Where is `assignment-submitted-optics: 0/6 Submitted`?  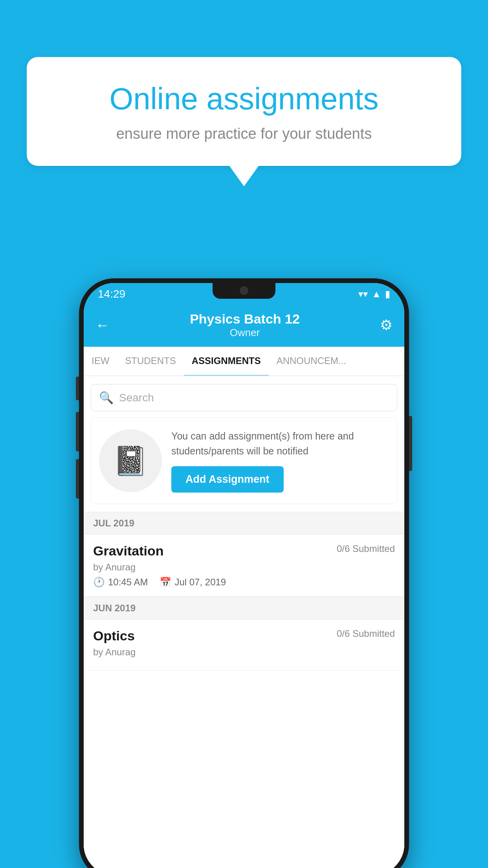 assignment-submitted-optics: 0/6 Submitted is located at coordinates (366, 634).